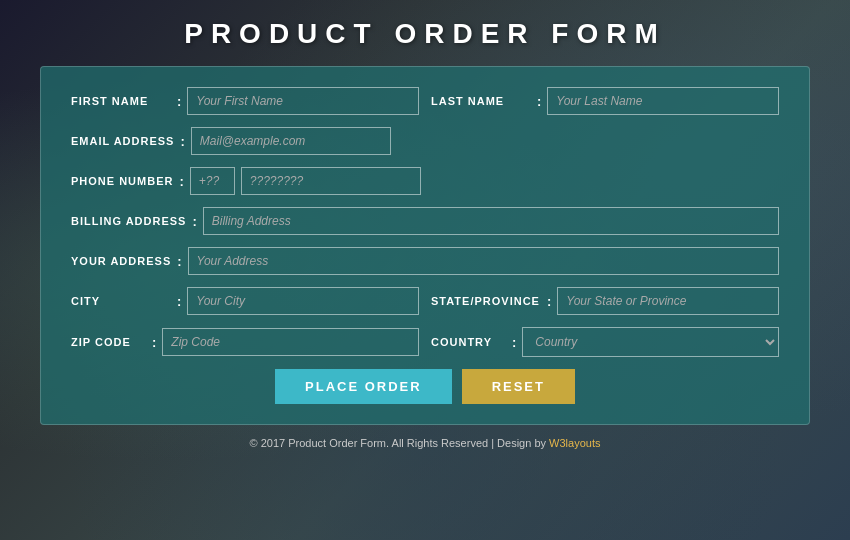 The image size is (850, 540). I want to click on zip-input, so click(290, 342).